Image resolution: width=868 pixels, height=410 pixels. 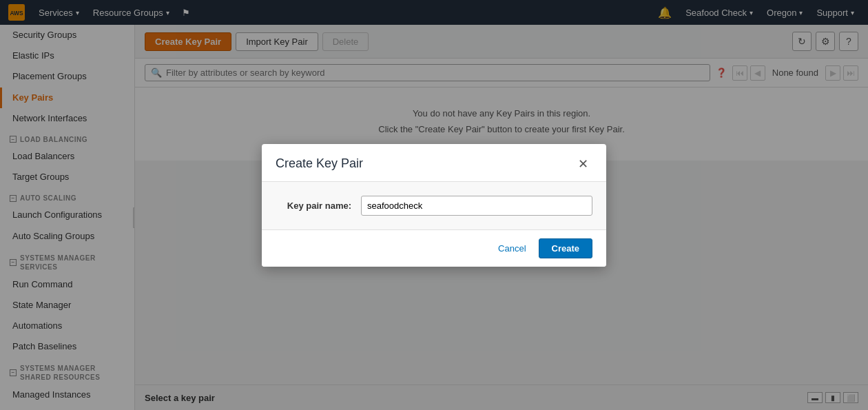 What do you see at coordinates (313, 205) in the screenshot?
I see `keypair-name-label: Key pair name:` at bounding box center [313, 205].